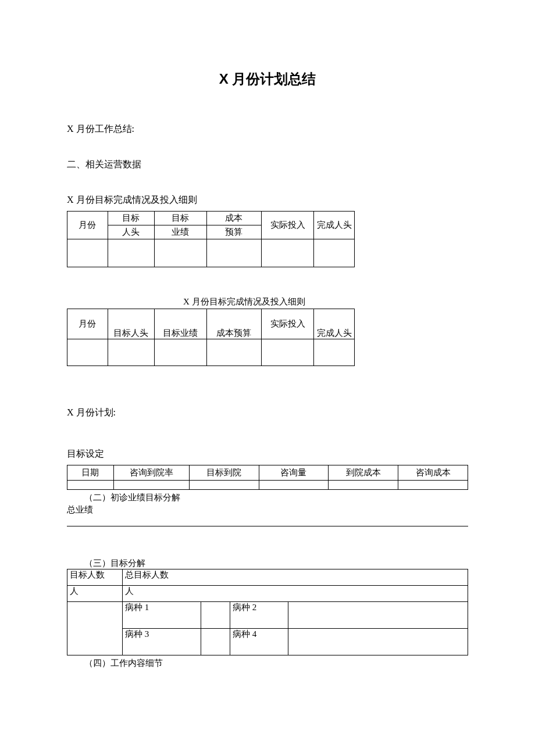  I want to click on table-target-breakdown: 目标人数 总目标人数 人 人 病种 1 病种 2 病种 3 病种 4, so click(268, 612).